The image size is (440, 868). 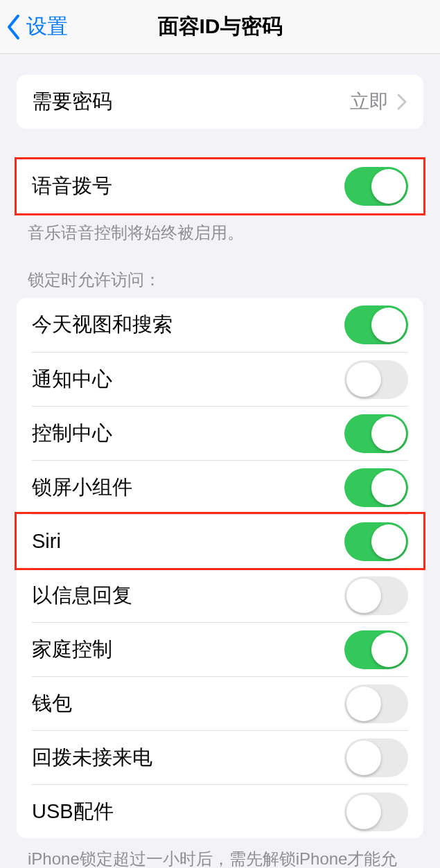 What do you see at coordinates (191, 102) in the screenshot?
I see `require-passcode-label: 需要密码` at bounding box center [191, 102].